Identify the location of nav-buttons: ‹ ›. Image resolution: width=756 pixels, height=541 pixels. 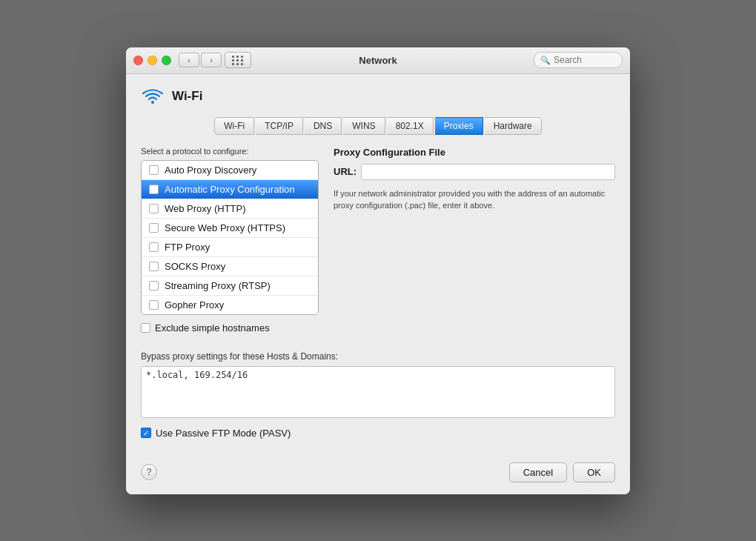
(200, 60).